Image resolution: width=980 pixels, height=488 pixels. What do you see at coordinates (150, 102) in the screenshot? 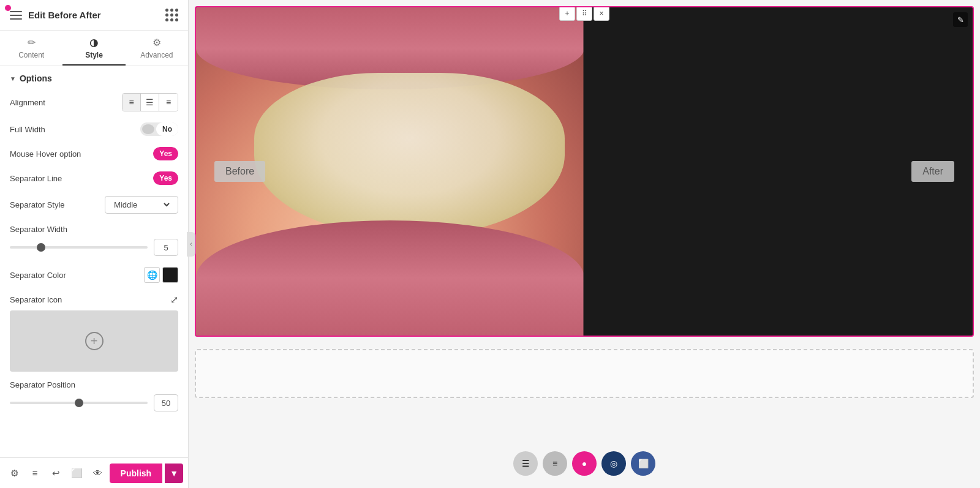
I see `alignment-group: ≡ ☰ ≡` at bounding box center [150, 102].